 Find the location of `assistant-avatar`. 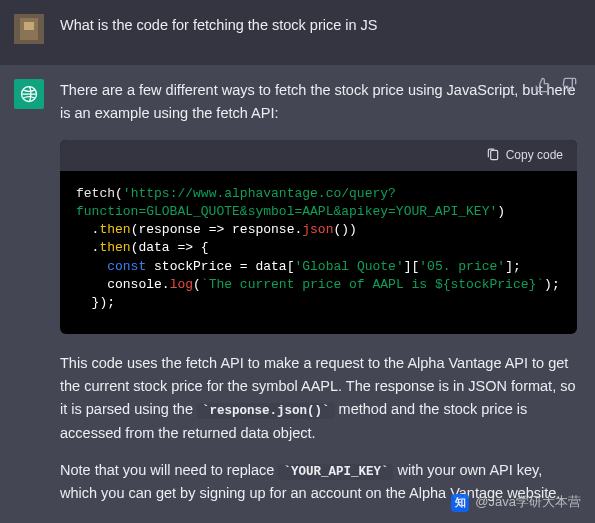

assistant-avatar is located at coordinates (29, 94).